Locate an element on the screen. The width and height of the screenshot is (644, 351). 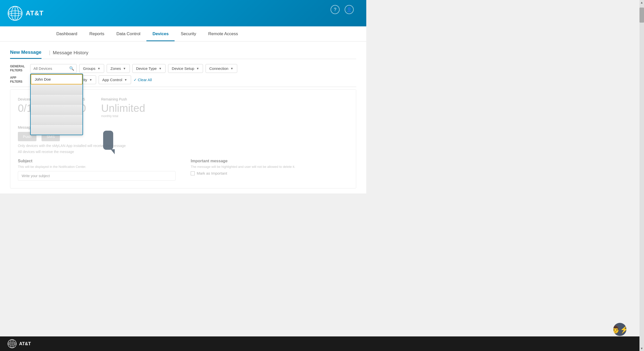
subject-desc: This will be displayed in the Notificati… is located at coordinates (97, 167).